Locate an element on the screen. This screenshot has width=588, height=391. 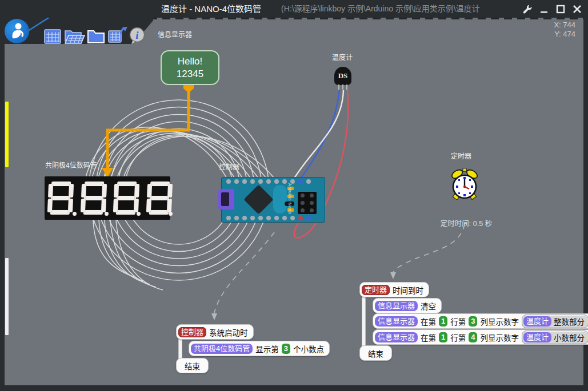
screen-line-2: 12345 is located at coordinates (190, 74).